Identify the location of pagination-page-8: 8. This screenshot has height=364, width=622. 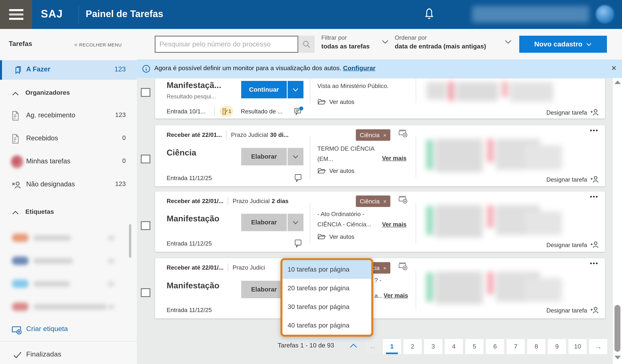
(536, 346).